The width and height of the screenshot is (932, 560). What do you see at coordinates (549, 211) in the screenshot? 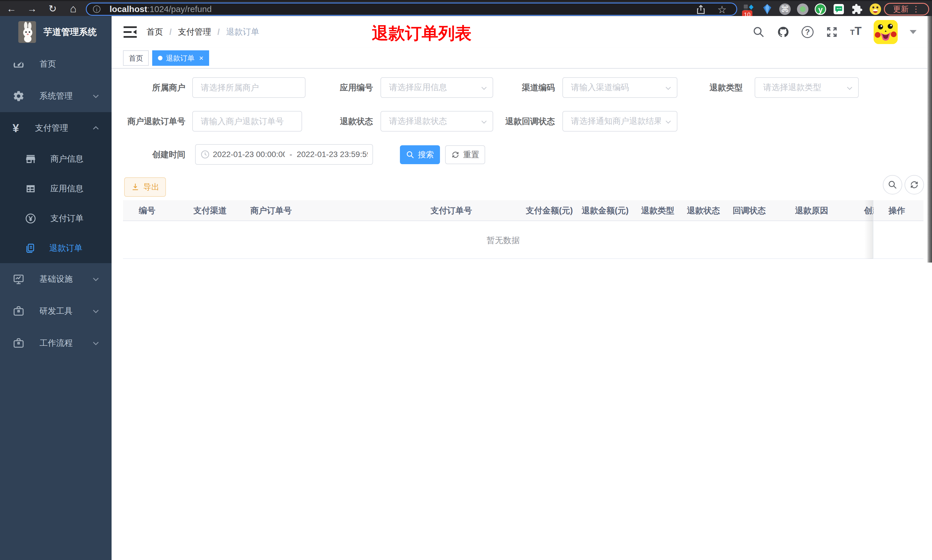
I see `column-header-pay-amount: 支付金额(元)` at bounding box center [549, 211].